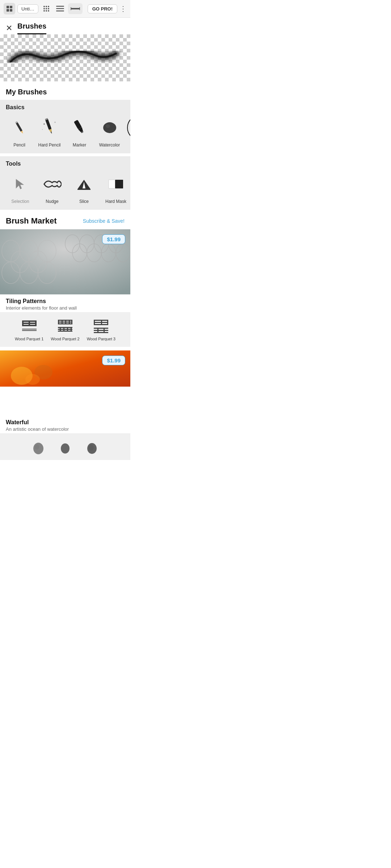 This screenshot has height=868, width=391. What do you see at coordinates (65, 447) in the screenshot?
I see `waterful-brush2` at bounding box center [65, 447].